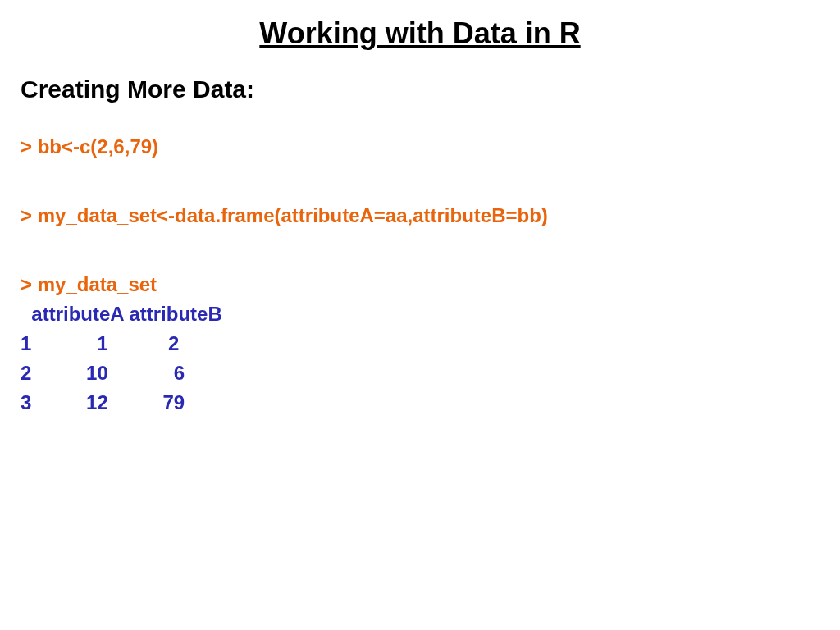 This screenshot has height=630, width=840. I want to click on slide-title: Working with Data in R, so click(420, 34).